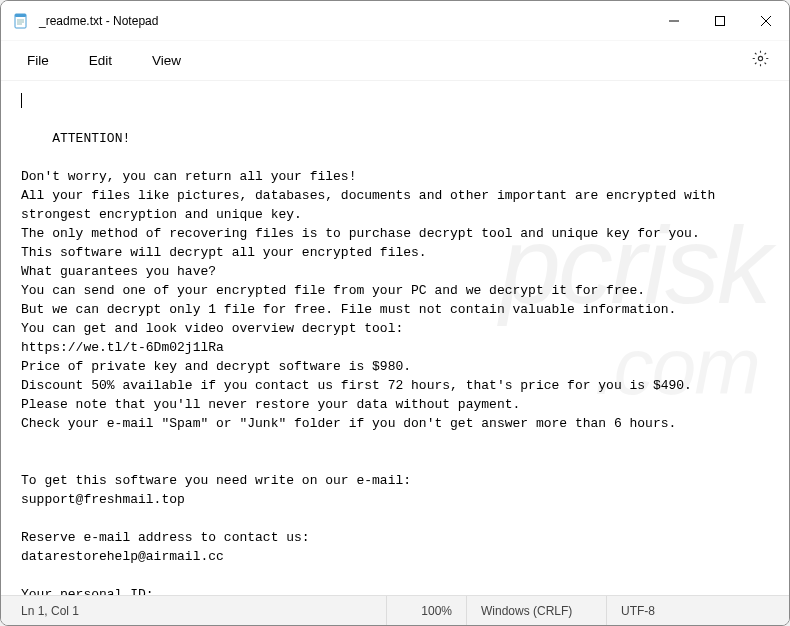  I want to click on status-line-ending: Windows (CRLF), so click(537, 610).